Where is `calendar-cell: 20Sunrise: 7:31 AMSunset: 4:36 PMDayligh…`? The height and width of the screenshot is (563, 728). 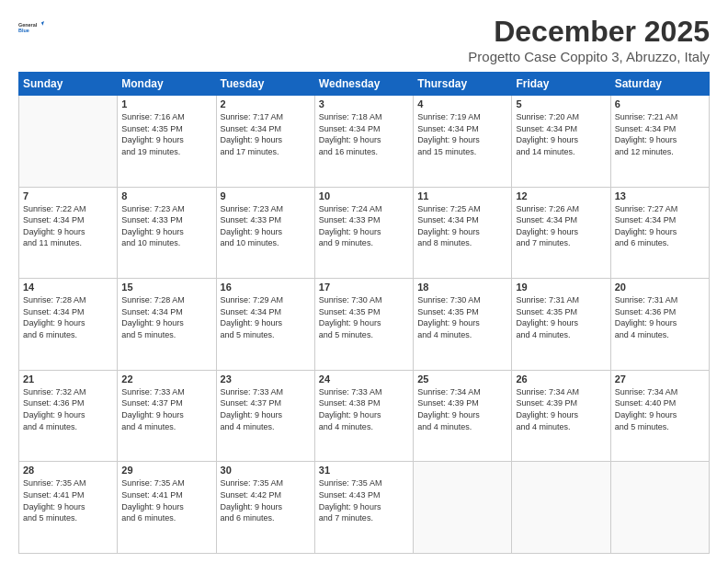
calendar-cell: 20Sunrise: 7:31 AMSunset: 4:36 PMDayligh… is located at coordinates (660, 325).